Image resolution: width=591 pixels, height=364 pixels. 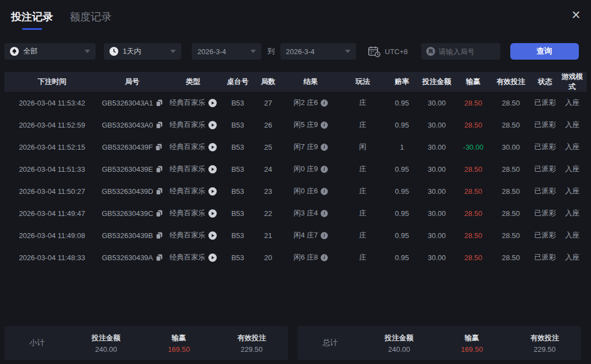 What do you see at coordinates (472, 338) in the screenshot?
I see `total-win-title: 输赢` at bounding box center [472, 338].